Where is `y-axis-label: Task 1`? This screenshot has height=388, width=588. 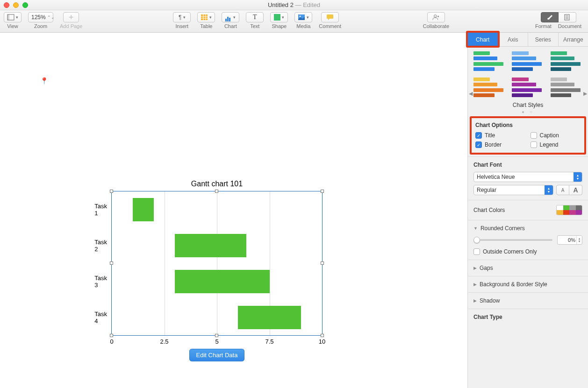 y-axis-label: Task 1 is located at coordinates (101, 210).